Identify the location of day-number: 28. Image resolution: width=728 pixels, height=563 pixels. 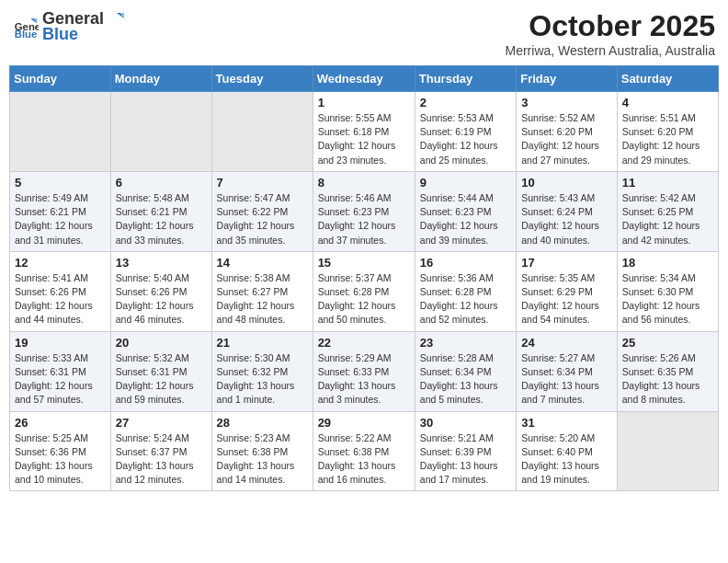
(263, 423).